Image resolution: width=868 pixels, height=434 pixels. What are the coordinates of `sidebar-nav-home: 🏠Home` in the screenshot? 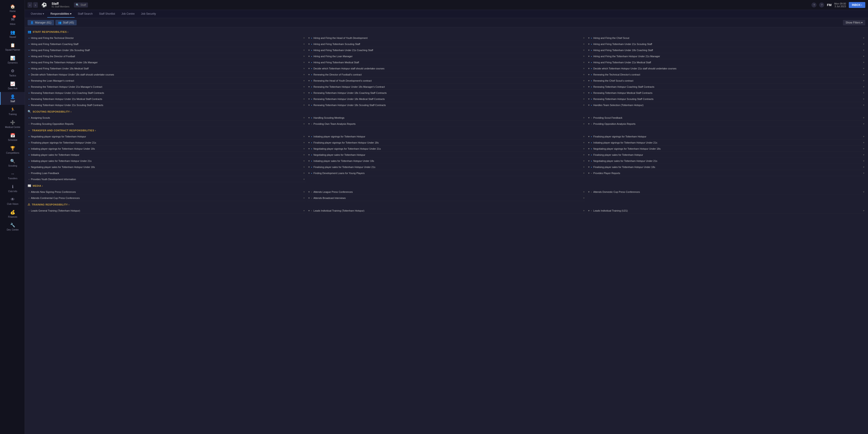 It's located at (12, 8).